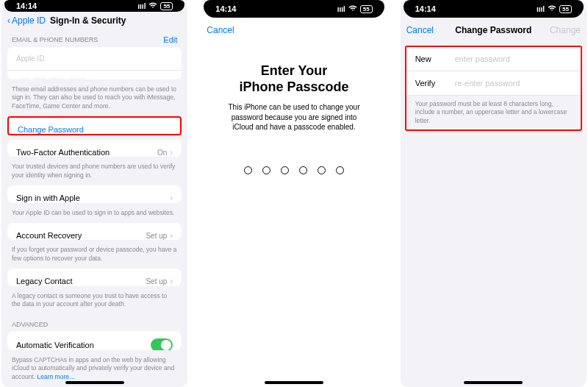  I want to click on title-line-2: iPhone Passcode, so click(294, 87).